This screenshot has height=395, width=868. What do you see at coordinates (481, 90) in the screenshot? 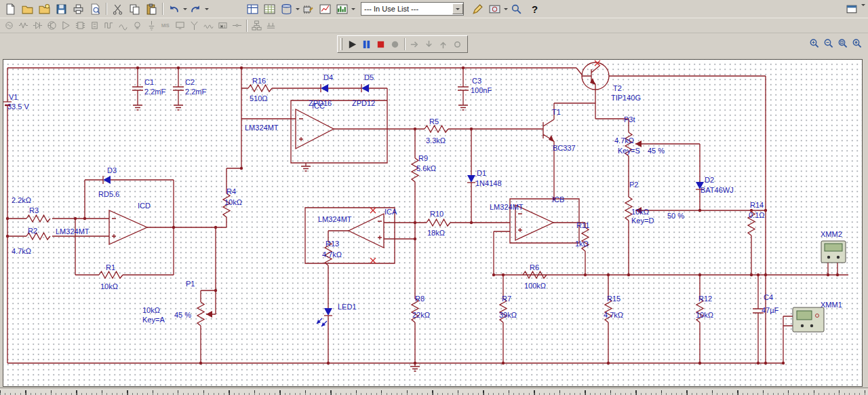
I see `label-C3-value: 100nF` at bounding box center [481, 90].